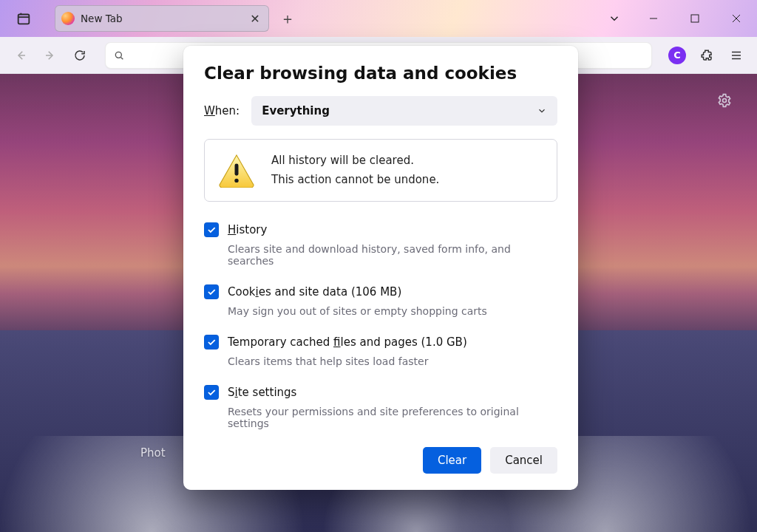 This screenshot has height=532, width=757. What do you see at coordinates (255, 18) in the screenshot?
I see `close-tab-button: ✕` at bounding box center [255, 18].